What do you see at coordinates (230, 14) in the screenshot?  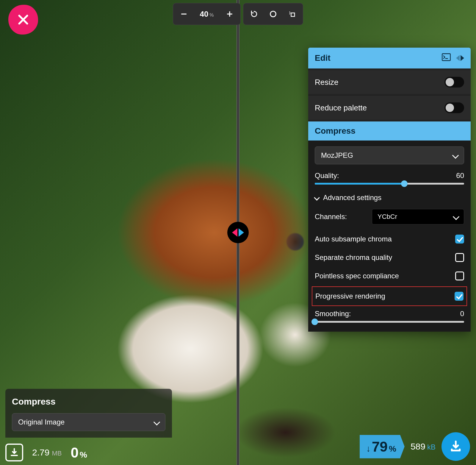 I see `plus-icon` at bounding box center [230, 14].